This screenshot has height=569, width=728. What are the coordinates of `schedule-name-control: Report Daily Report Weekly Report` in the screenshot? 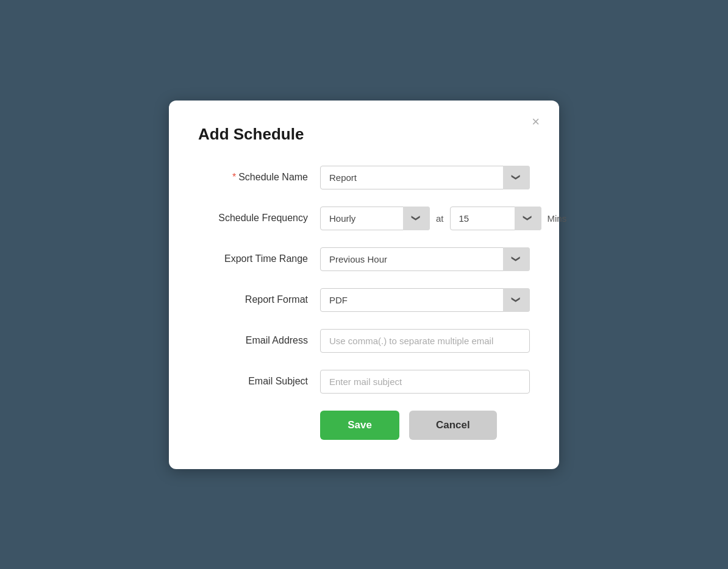 It's located at (425, 178).